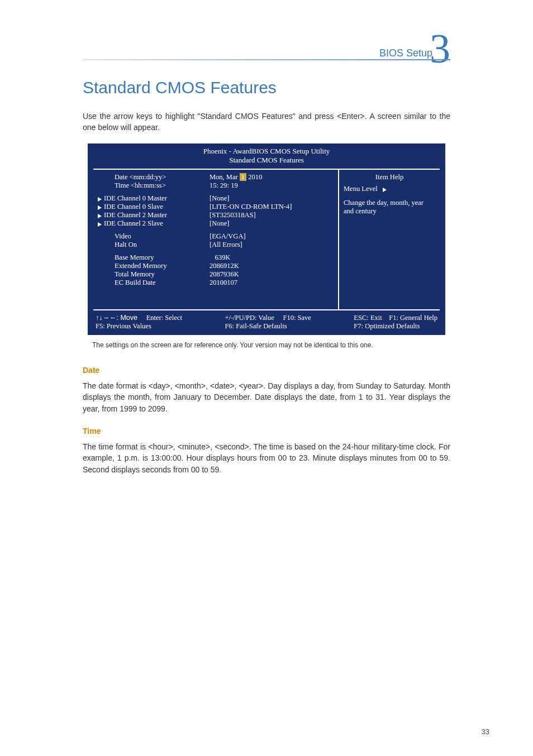 The width and height of the screenshot is (533, 756). Describe the element at coordinates (216, 216) in the screenshot. I see `bios-row-ide2m: IDE Channel 2 Master [ST3250318AS]` at that location.